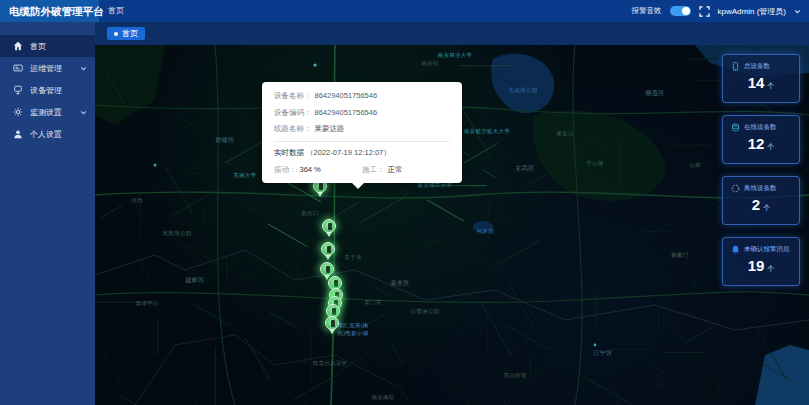  What do you see at coordinates (50, 11) in the screenshot?
I see `app-title: 电缆防外破管理平台` at bounding box center [50, 11].